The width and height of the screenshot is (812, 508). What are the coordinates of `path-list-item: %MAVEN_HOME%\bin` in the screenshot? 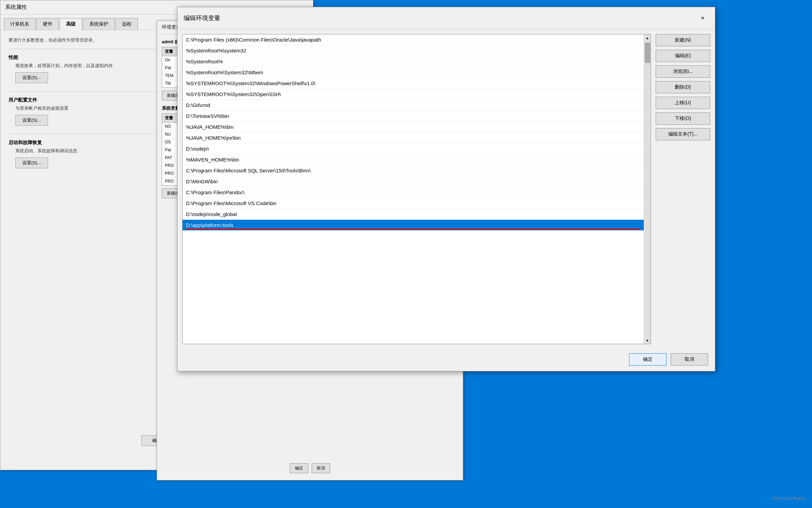 It's located at (413, 160).